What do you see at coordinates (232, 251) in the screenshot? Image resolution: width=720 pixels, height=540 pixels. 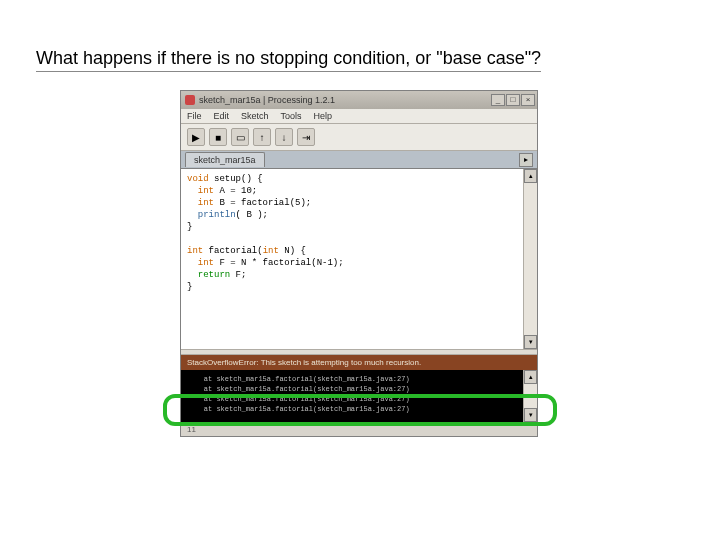 I see `code-token: factorial(` at bounding box center [232, 251].